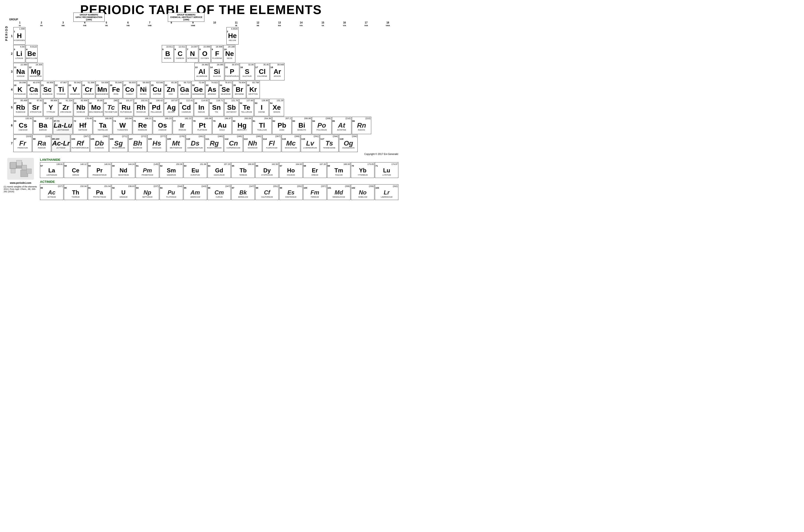  What do you see at coordinates (219, 170) in the screenshot?
I see `element-Gd: 64157.25GdGADOLINIUM` at bounding box center [219, 170].